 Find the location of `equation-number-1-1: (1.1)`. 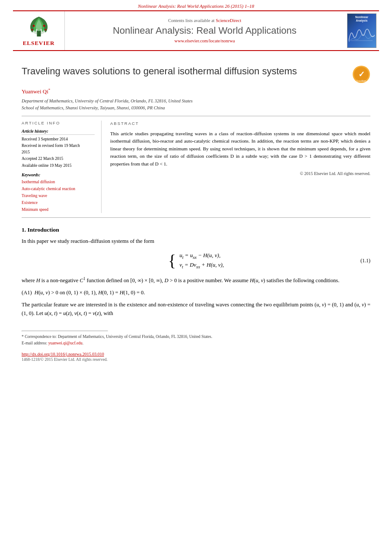

equation-number-1-1: (1.1) is located at coordinates (366, 261).